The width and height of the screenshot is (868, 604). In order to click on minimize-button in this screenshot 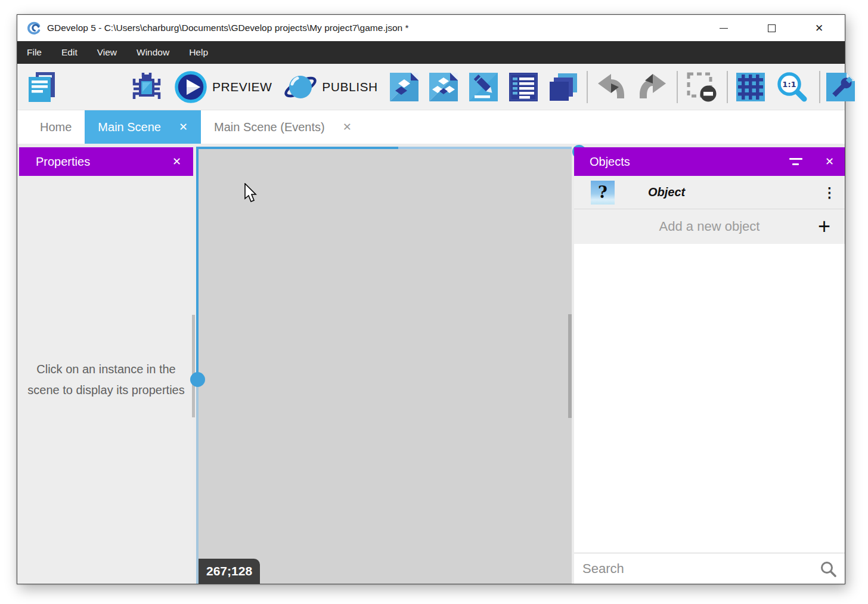, I will do `click(724, 28)`.